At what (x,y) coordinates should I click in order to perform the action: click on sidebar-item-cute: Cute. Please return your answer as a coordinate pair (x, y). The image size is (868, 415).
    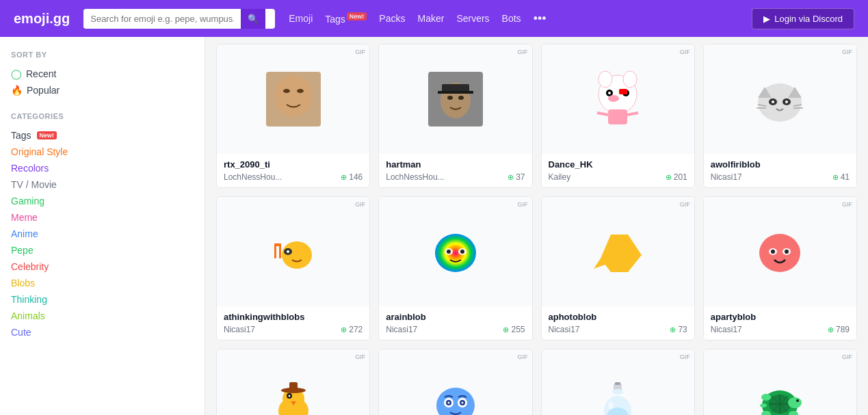
    Looking at the image, I should click on (103, 332).